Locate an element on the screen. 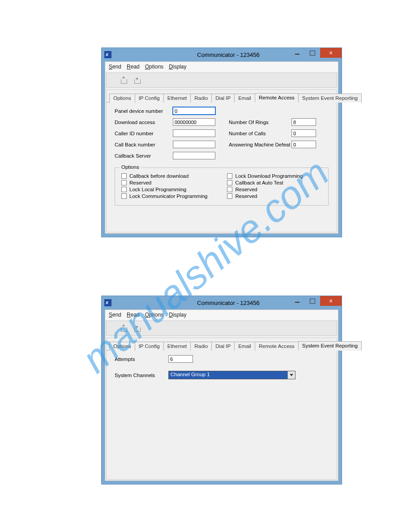  caller-id-label: Caller ID number is located at coordinates (144, 133).